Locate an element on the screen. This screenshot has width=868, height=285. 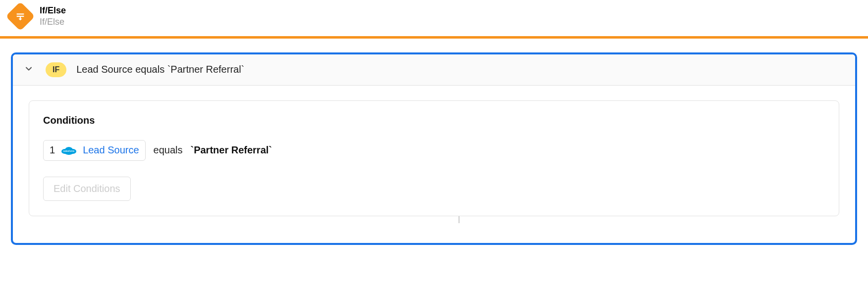
operator: equals is located at coordinates (168, 150).